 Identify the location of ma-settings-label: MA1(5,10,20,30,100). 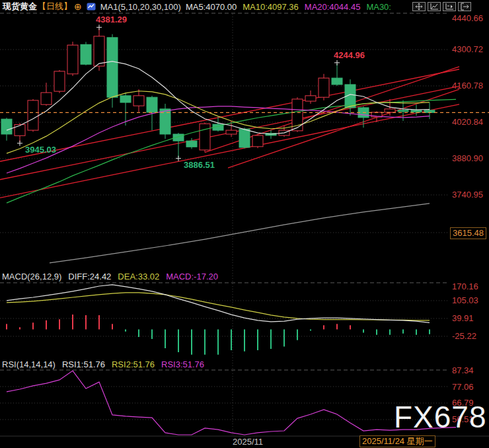
(141, 7).